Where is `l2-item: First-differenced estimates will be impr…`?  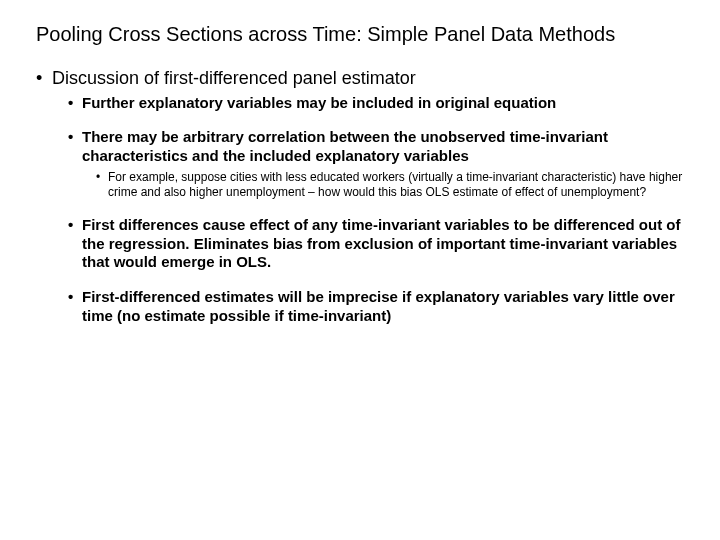
l2-item: First-differenced estimates will be impr… is located at coordinates (376, 307).